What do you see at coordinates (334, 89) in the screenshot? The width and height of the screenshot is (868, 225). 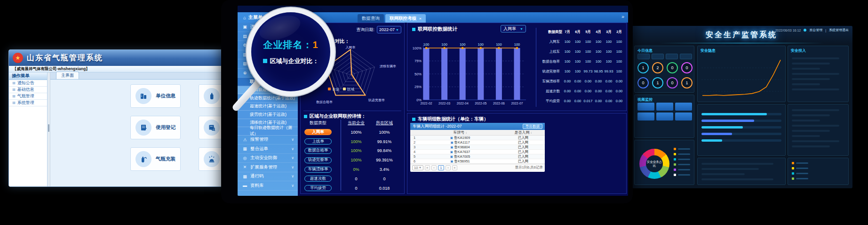 I see `legend-item-企业: 企业` at bounding box center [334, 89].